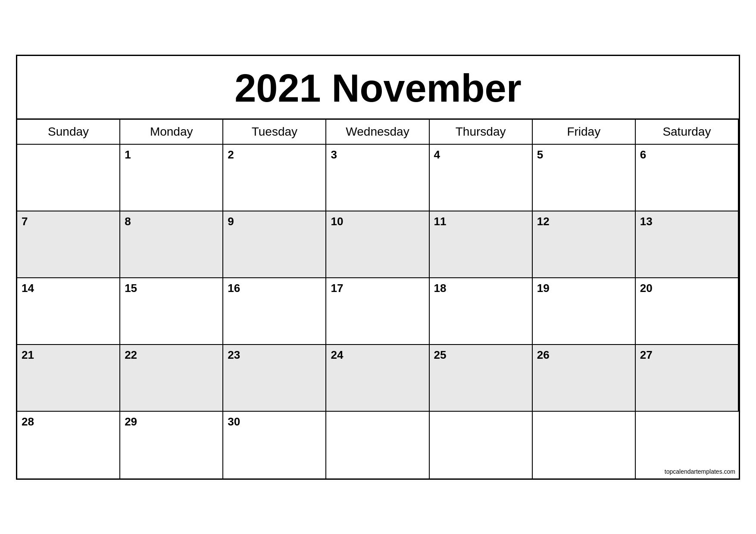 The height and width of the screenshot is (534, 756). What do you see at coordinates (687, 378) in the screenshot?
I see `day-cell: 27` at bounding box center [687, 378].